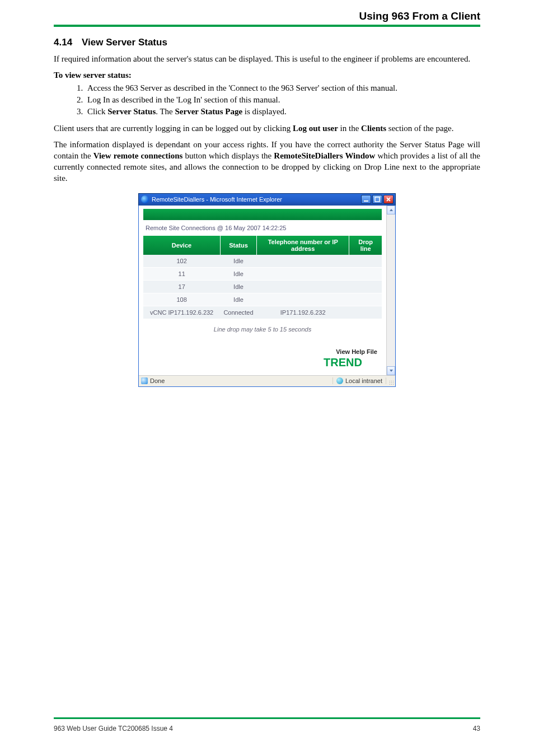  I want to click on drop-note: Line drop may take 5 to 15 seconds, so click(263, 329).